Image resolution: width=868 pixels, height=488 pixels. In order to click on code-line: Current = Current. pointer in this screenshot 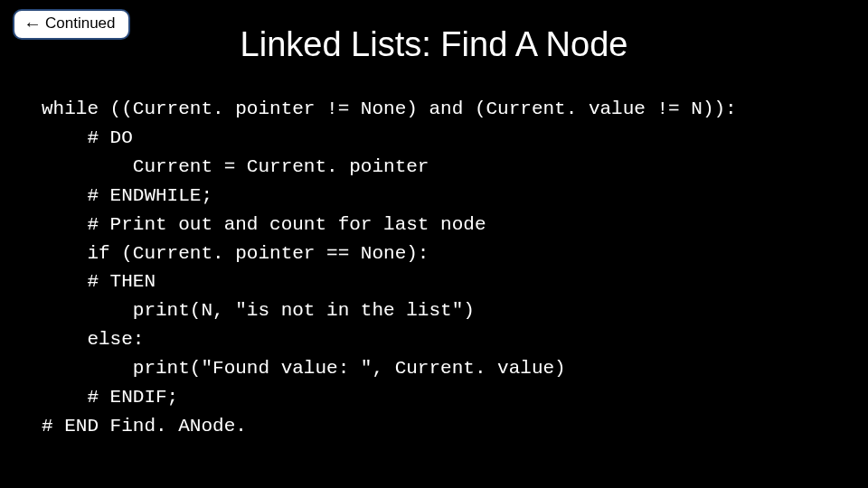, I will do `click(235, 166)`.